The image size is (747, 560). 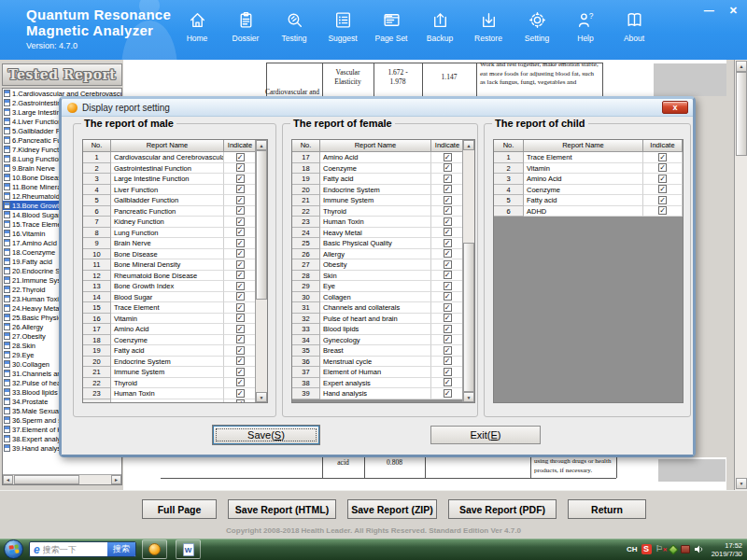 What do you see at coordinates (740, 274) in the screenshot?
I see `report-vertical-scrollbar: ▲ ▼` at bounding box center [740, 274].